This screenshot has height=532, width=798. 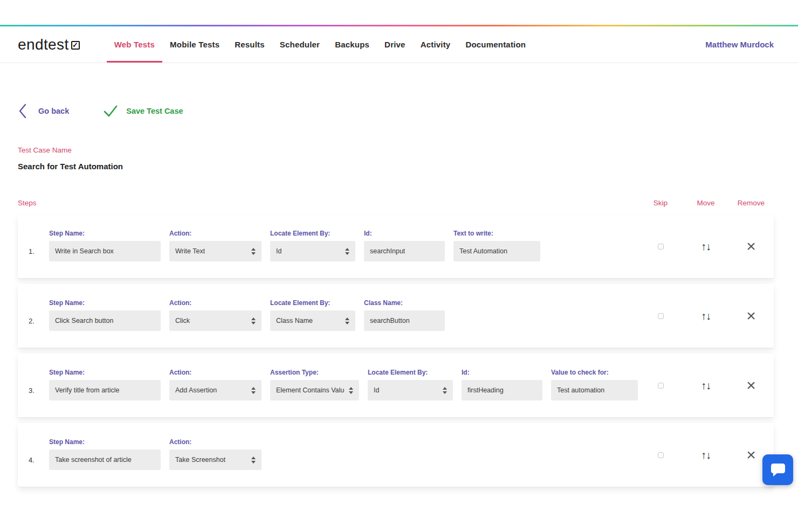 What do you see at coordinates (190, 251) in the screenshot?
I see `action-value: Write Text` at bounding box center [190, 251].